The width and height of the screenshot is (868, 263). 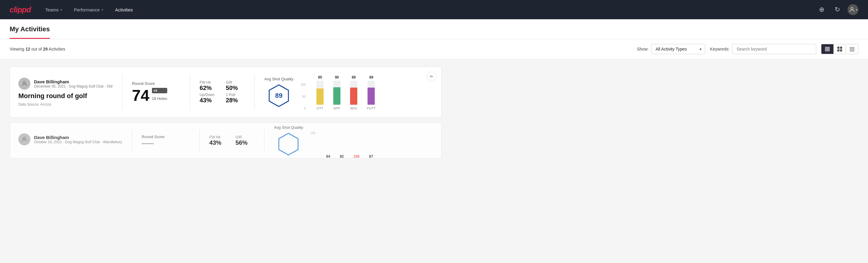 I want to click on chart-col-arg: 106, so click(x=356, y=156).